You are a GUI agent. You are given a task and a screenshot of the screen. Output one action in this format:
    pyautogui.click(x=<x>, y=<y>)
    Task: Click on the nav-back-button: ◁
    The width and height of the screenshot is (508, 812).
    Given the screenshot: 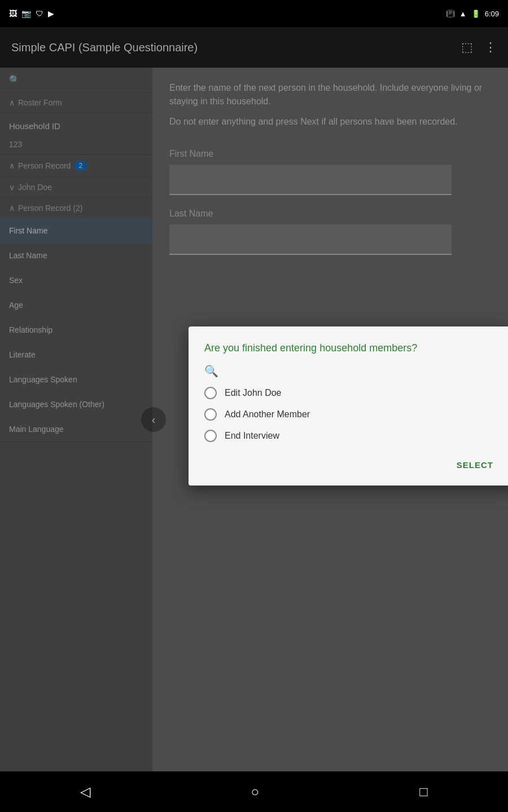 What is the action you would take?
    pyautogui.click(x=85, y=792)
    